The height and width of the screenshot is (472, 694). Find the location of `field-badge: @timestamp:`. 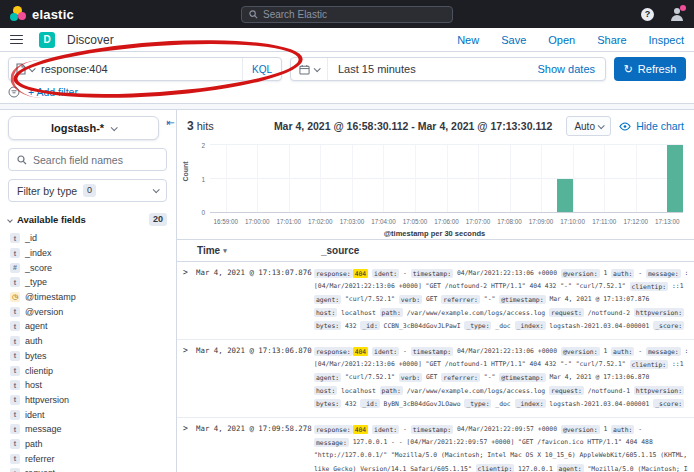

field-badge: @timestamp: is located at coordinates (522, 378).